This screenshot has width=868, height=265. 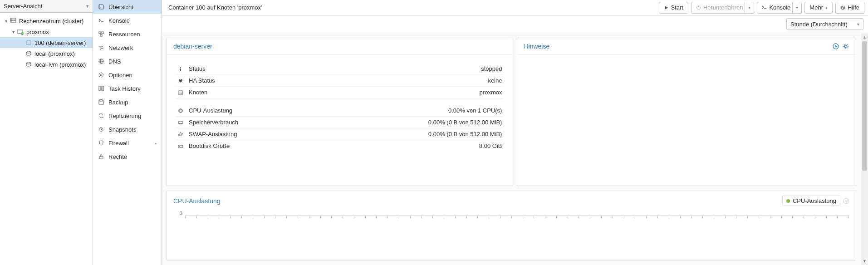 I want to click on start-button: Start, so click(x=673, y=8).